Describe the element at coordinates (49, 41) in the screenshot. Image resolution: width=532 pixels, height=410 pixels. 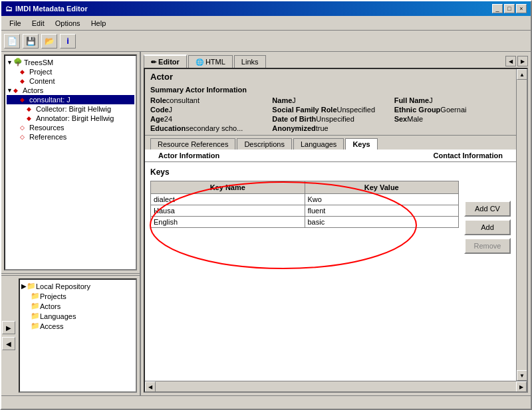
I see `open-button: 📂` at that location.